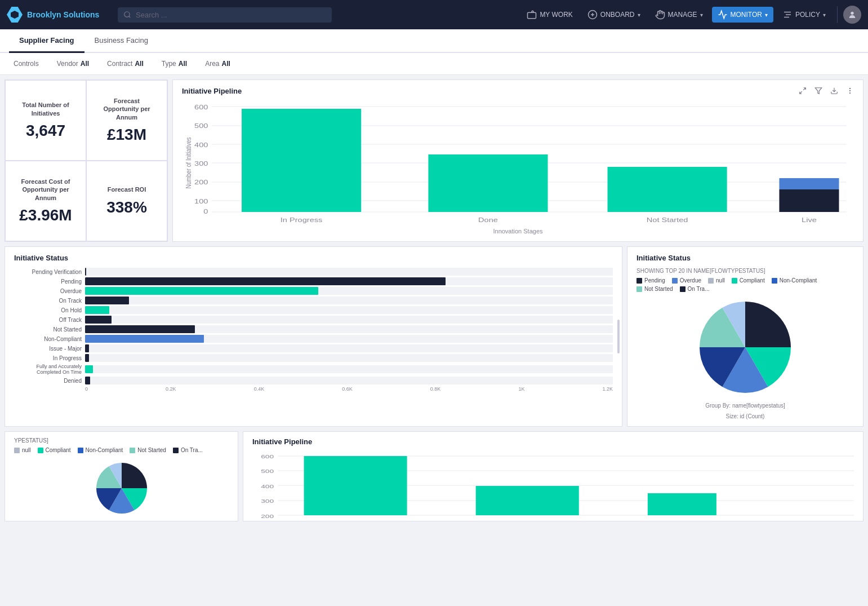  What do you see at coordinates (803, 91) in the screenshot?
I see `expand-button` at bounding box center [803, 91].